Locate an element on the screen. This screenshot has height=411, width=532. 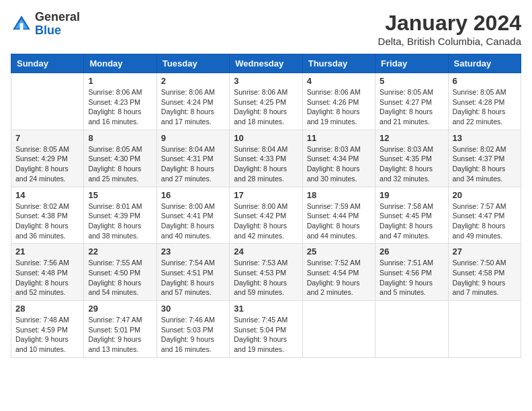
calendar-cell: 31Sunrise: 7:45 AM Sunset: 5:04 PM Dayli… is located at coordinates (266, 329).